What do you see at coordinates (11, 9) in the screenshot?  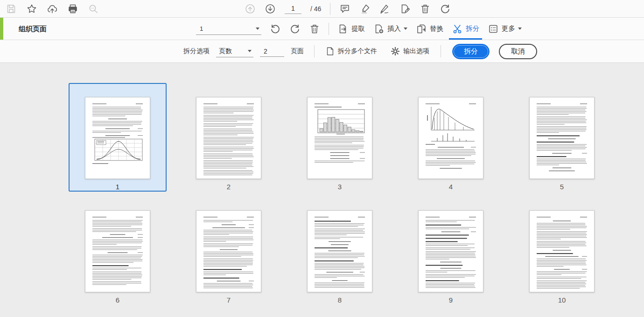 I see `save-icon` at bounding box center [11, 9].